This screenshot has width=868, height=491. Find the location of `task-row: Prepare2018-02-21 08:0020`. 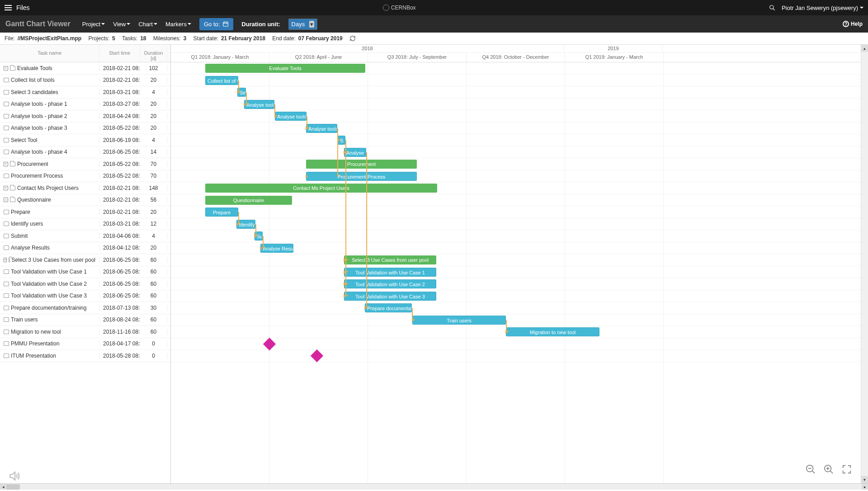

task-row: Prepare2018-02-21 08:0020 is located at coordinates (85, 212).